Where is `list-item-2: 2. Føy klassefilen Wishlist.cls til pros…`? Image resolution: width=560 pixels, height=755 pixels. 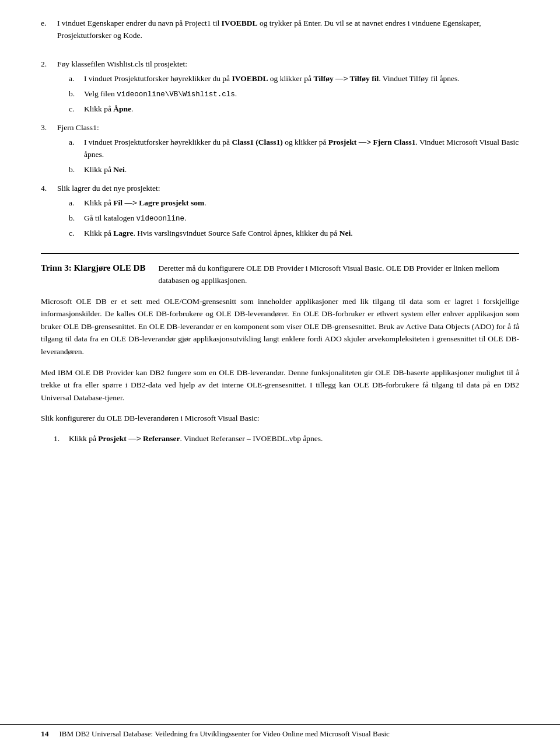
list-item-2: 2. Føy klassefilen Wishlist.cls til pros… is located at coordinates (280, 89).